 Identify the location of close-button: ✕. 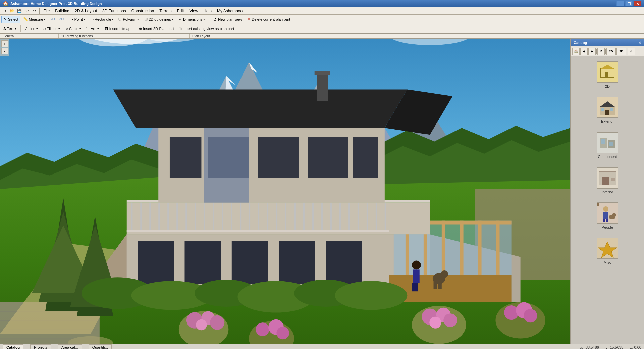
(638, 4).